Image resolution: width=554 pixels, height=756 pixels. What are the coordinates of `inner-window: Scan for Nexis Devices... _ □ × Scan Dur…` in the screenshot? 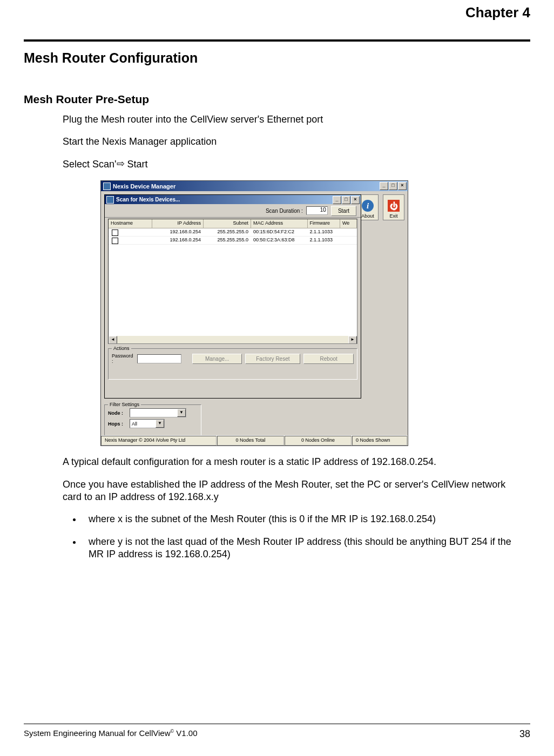 It's located at (233, 296).